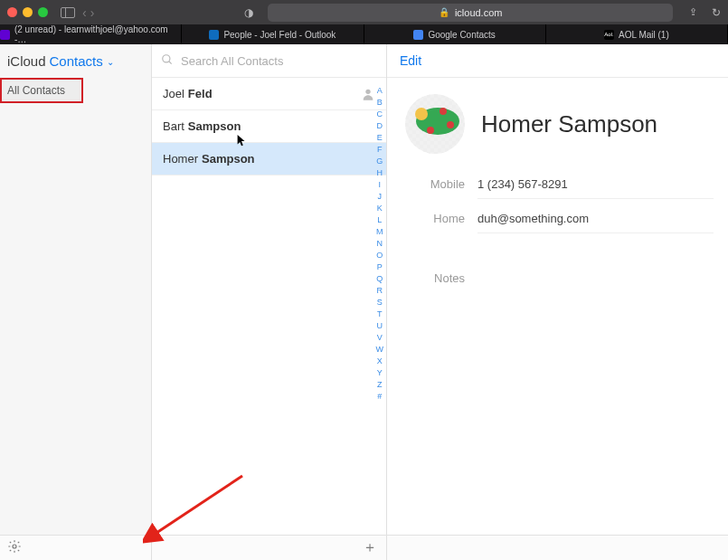 The width and height of the screenshot is (728, 560). What do you see at coordinates (5, 34) in the screenshot?
I see `yahoo-favicon-icon` at bounding box center [5, 34].